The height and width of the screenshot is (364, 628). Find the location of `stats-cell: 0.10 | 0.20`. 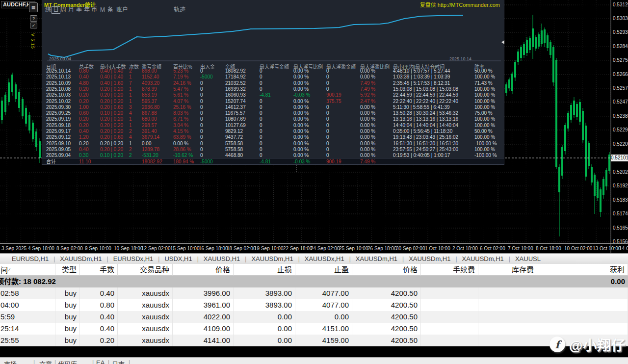

stats-cell: 0.10 | 0.20 is located at coordinates (112, 155).